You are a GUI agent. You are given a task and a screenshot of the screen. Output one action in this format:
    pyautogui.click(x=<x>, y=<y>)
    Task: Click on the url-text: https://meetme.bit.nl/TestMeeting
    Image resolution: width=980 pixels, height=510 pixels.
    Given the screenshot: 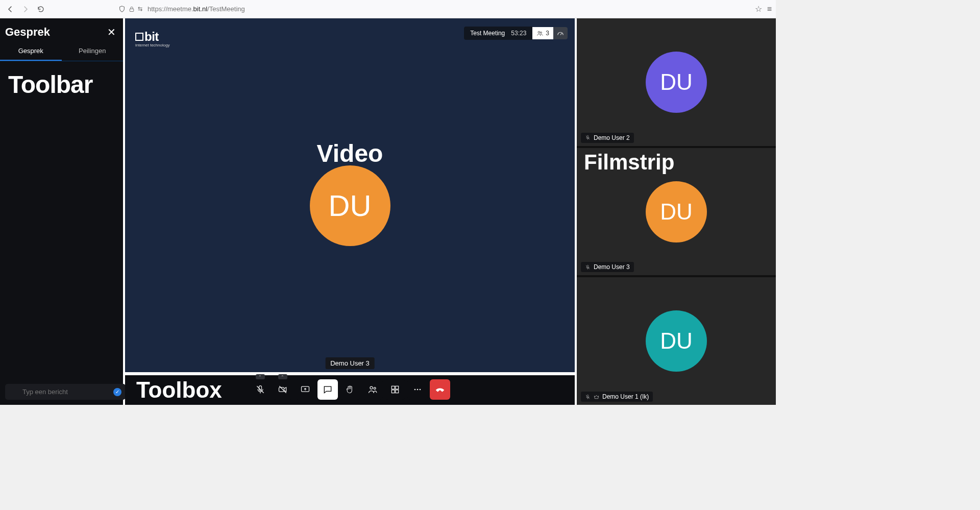 What is the action you would take?
    pyautogui.click(x=196, y=9)
    